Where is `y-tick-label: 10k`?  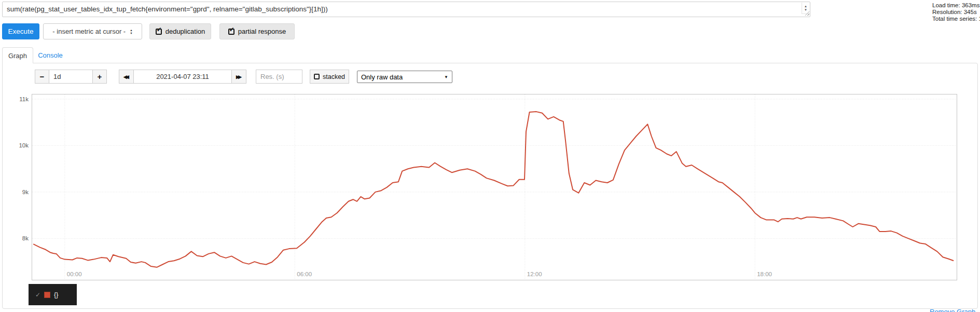
y-tick-label: 10k is located at coordinates (18, 145).